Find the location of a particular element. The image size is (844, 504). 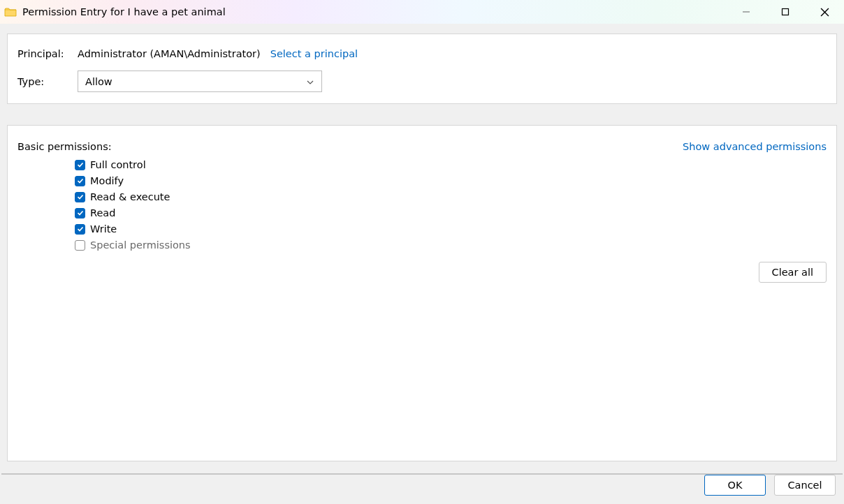

perm-full-control-checkbox is located at coordinates (80, 165).